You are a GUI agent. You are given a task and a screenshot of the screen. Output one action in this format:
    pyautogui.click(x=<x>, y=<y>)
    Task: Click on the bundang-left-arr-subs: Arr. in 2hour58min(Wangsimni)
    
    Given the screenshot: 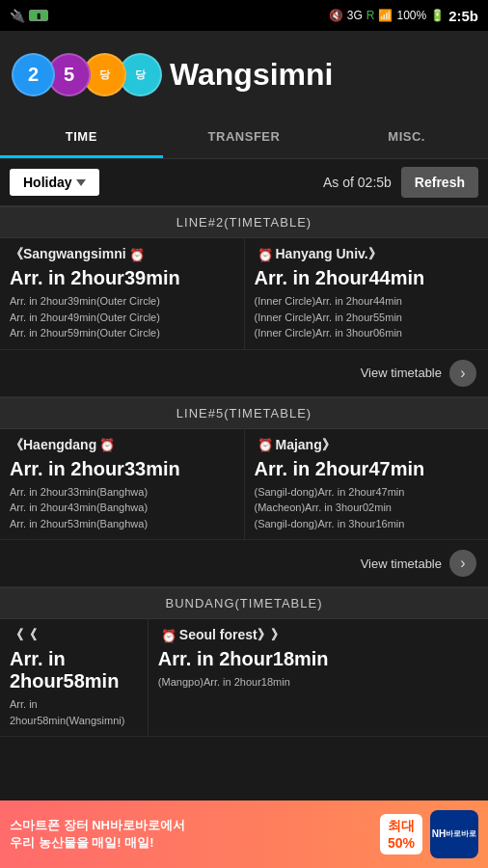 What is the action you would take?
    pyautogui.click(x=73, y=712)
    